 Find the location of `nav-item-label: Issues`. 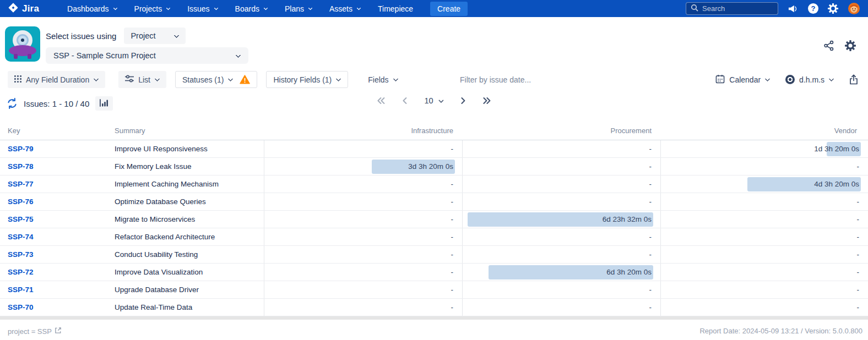

nav-item-label: Issues is located at coordinates (198, 9).